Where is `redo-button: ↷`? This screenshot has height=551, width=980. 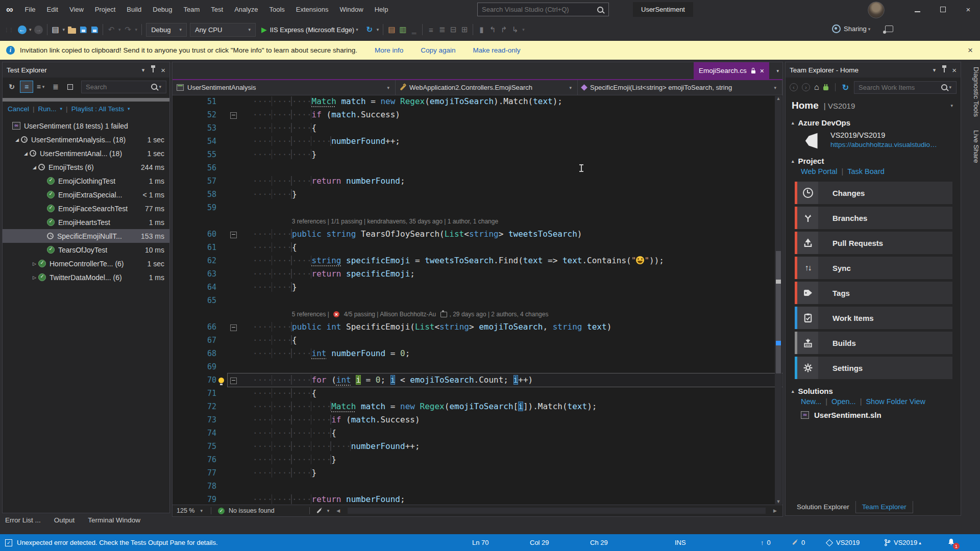
redo-button: ↷ is located at coordinates (128, 30).